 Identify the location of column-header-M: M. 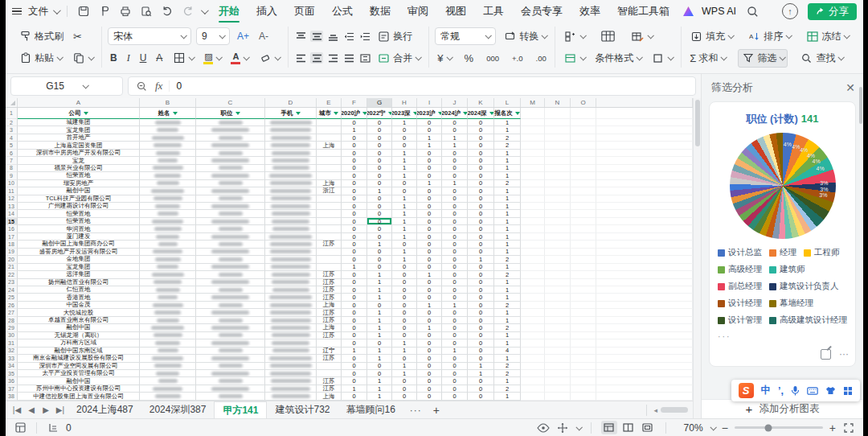
(533, 103).